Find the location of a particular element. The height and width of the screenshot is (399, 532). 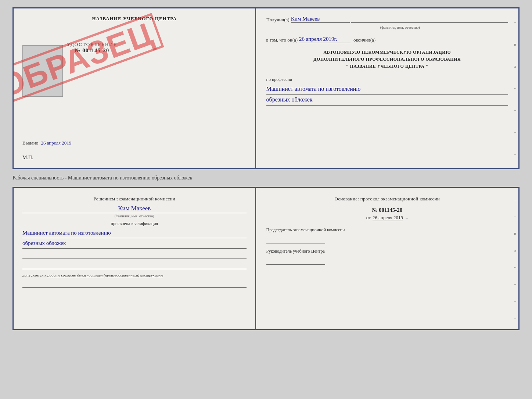

bottom-right-edge-marks: – – и а ← – – – is located at coordinates (515, 259).